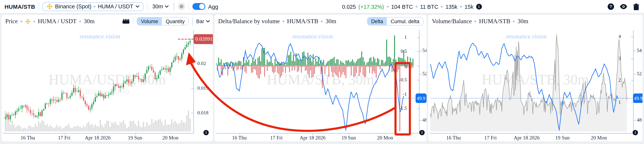  What do you see at coordinates (454, 138) in the screenshot?
I see `x-axis-label: 16 Thu` at bounding box center [454, 138].